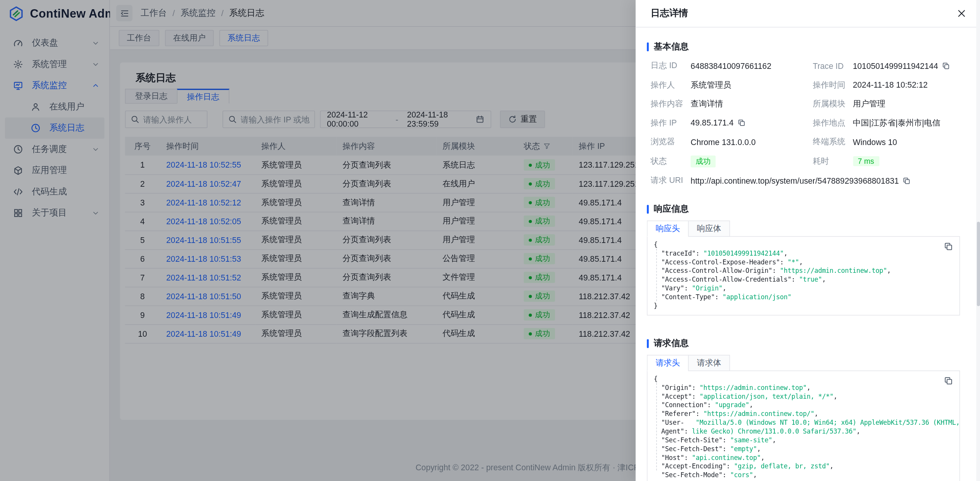 Image resolution: width=980 pixels, height=481 pixels. Describe the element at coordinates (804, 422) in the screenshot. I see `code-line: "User- "Mozilla/5.0 (Windows NT 10.0; Wi…` at that location.